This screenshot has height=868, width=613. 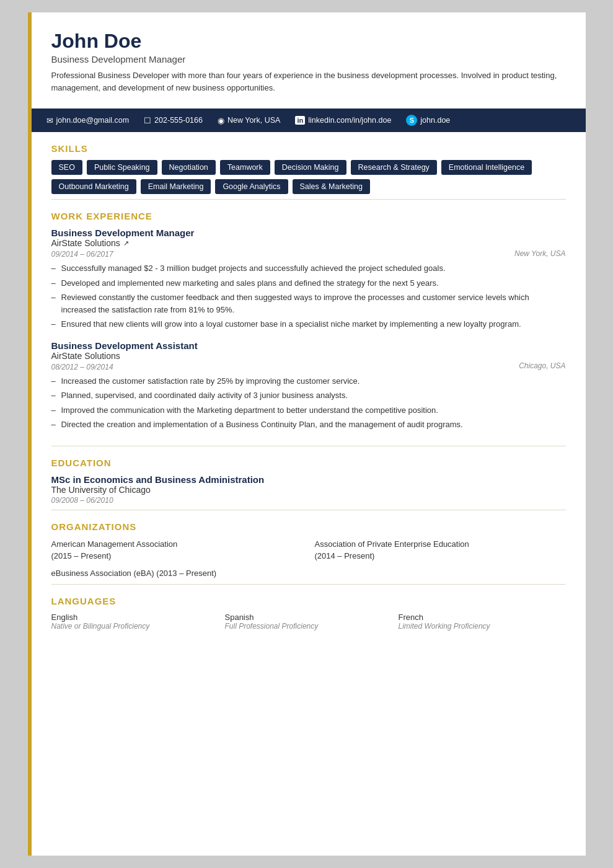 I want to click on education-section: EDUCATION MSc in Economics and Business …, so click(x=309, y=478).